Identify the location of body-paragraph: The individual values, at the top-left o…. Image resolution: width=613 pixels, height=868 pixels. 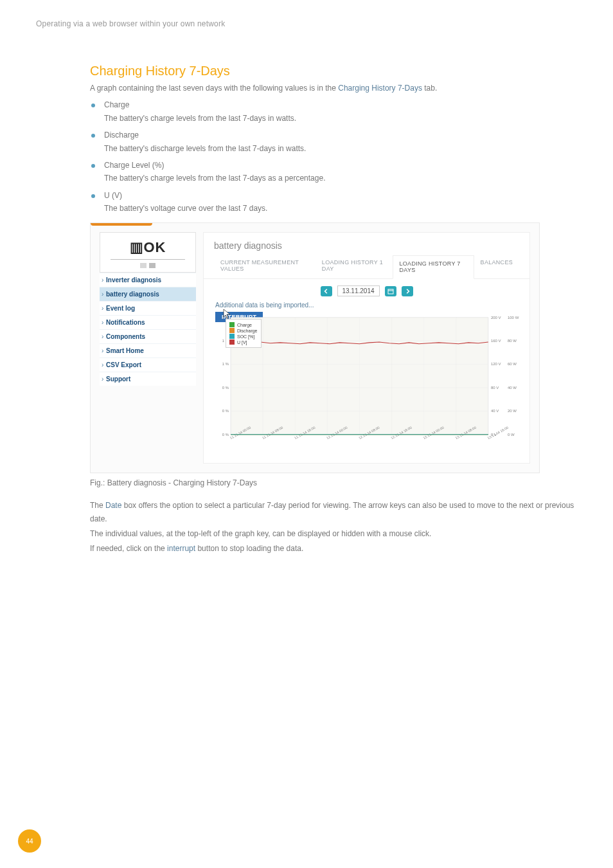
(335, 534).